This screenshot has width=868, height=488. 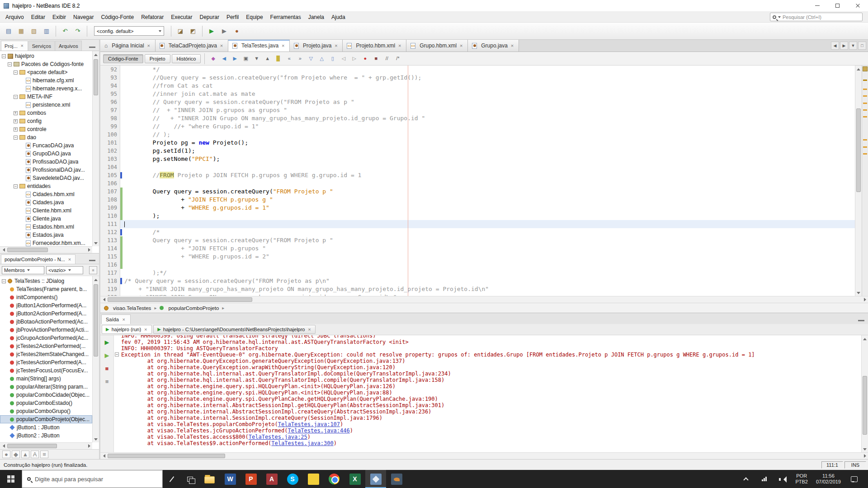 I want to click on code-text: Query query = session.createQuery("FROM …, so click(x=490, y=192).